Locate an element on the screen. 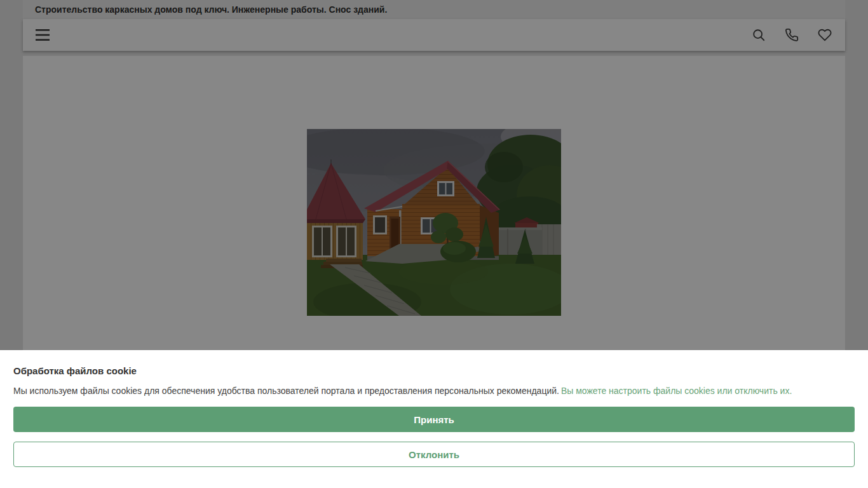 The height and width of the screenshot is (488, 868). accept-cookies-button: Принять is located at coordinates (434, 419).